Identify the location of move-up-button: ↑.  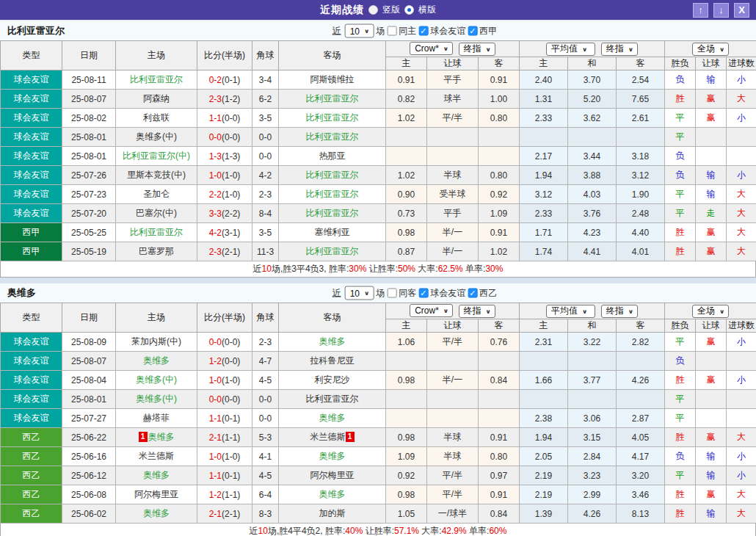
(700, 10).